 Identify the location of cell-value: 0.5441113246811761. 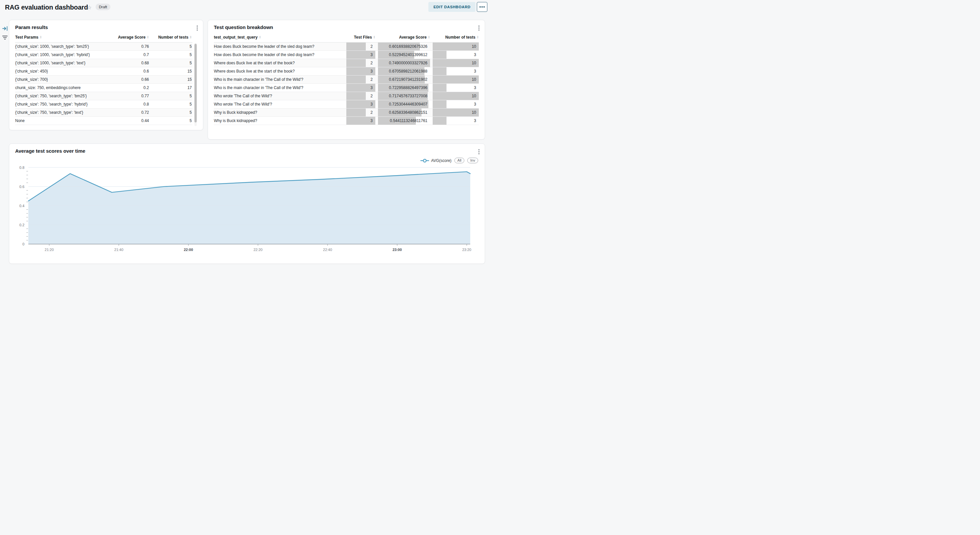
(404, 121).